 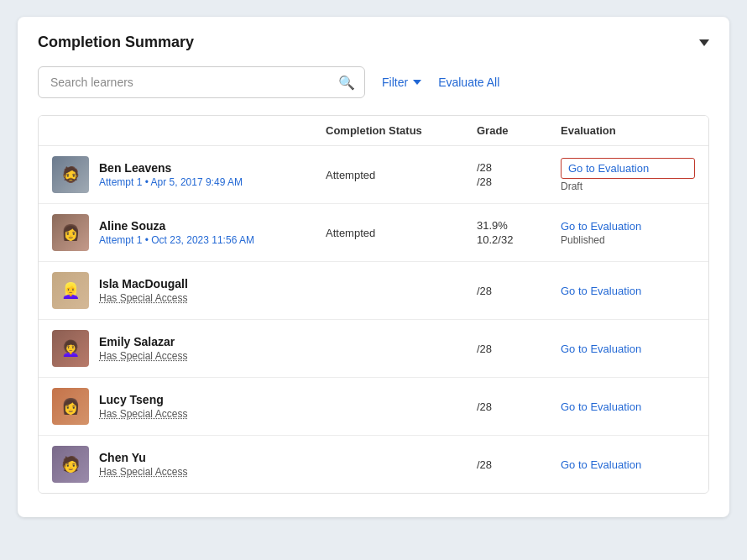 I want to click on collapse-icon, so click(x=704, y=43).